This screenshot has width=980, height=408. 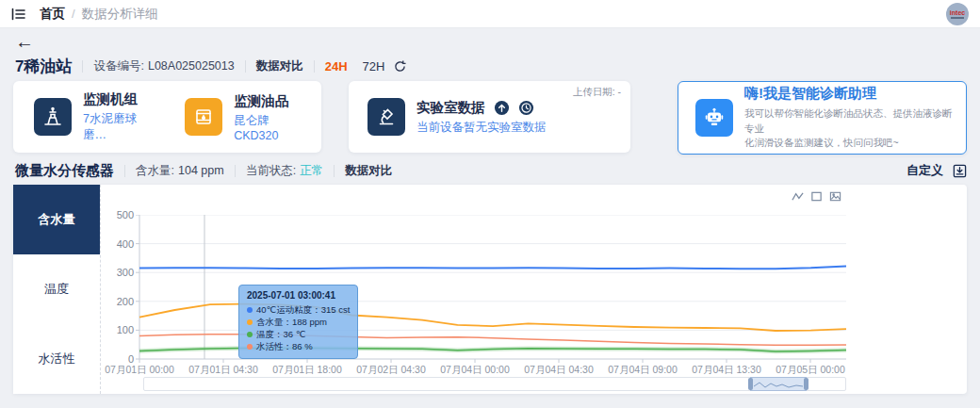 I want to click on sensor-title: 微量水分传感器, so click(x=64, y=171).